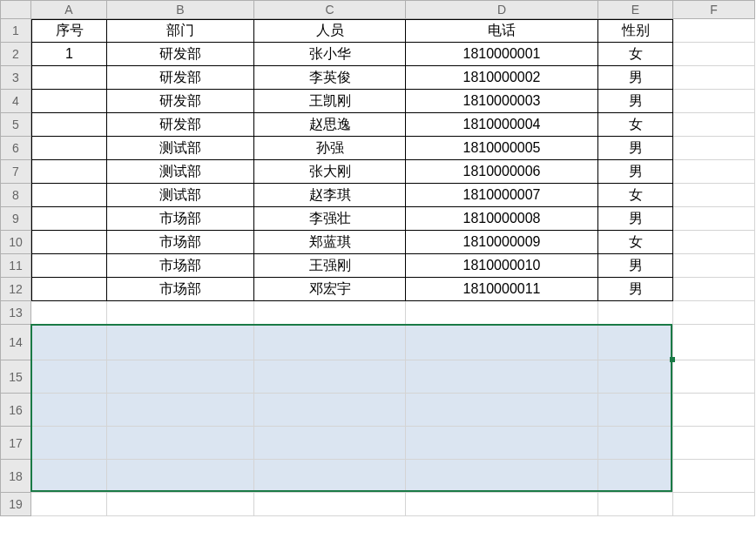 The width and height of the screenshot is (756, 552). I want to click on cell-D9: 1810000008, so click(502, 219).